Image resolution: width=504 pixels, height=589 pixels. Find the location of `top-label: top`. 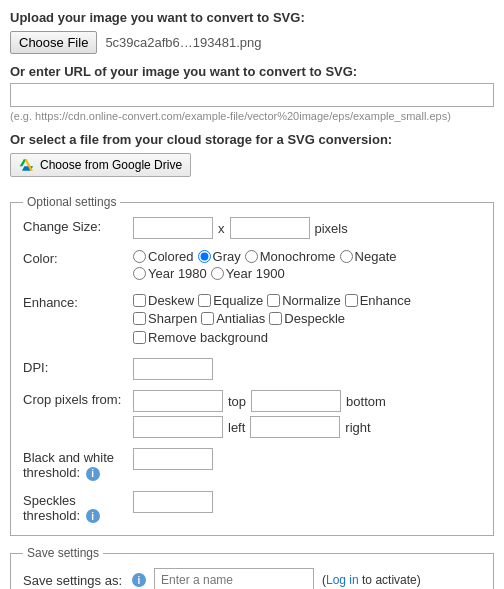

top-label: top is located at coordinates (237, 402).